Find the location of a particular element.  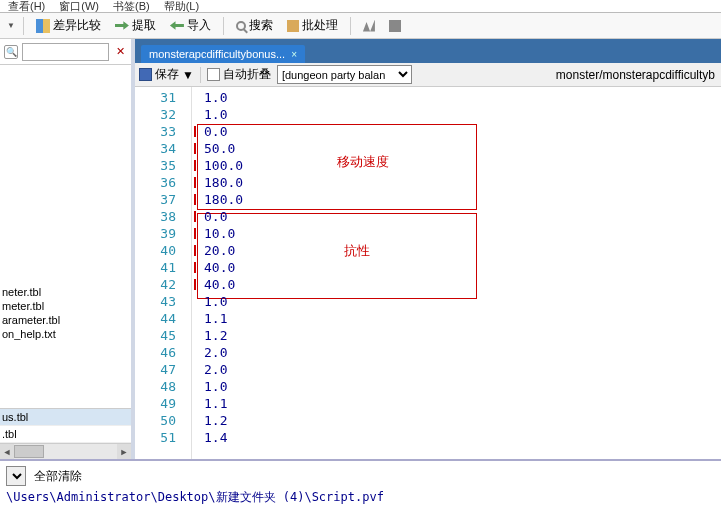

line-number: 46 is located at coordinates (163, 352).